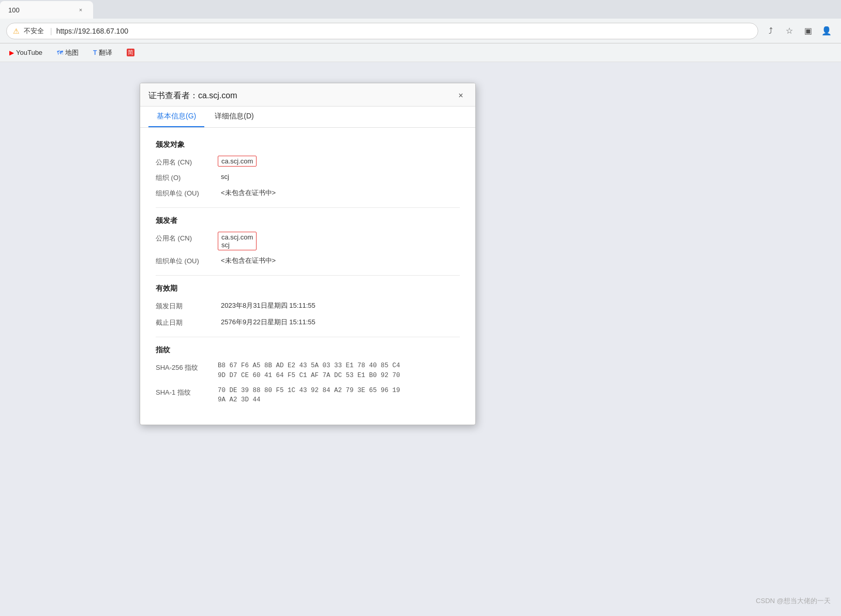  Describe the element at coordinates (29, 53) in the screenshot. I see `bookmark-youtube-label: YouTube` at that location.